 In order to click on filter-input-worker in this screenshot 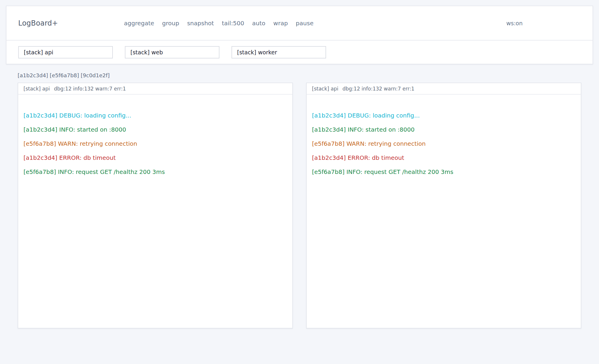, I will do `click(279, 52)`.